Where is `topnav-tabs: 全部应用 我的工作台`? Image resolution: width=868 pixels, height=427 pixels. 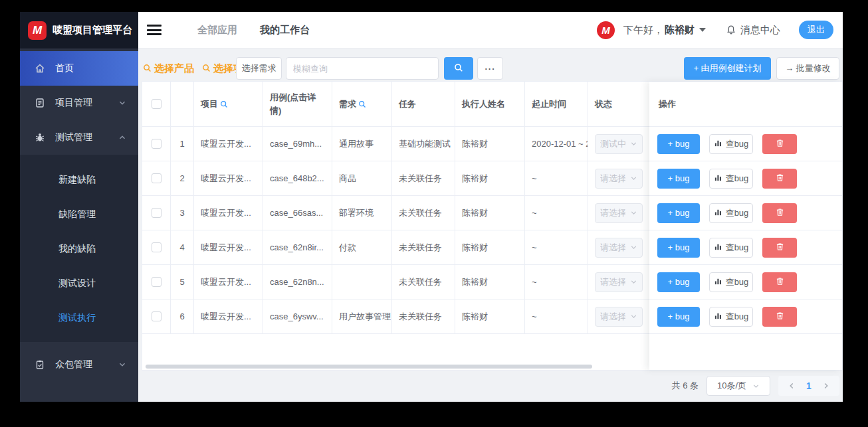
topnav-tabs: 全部应用 我的工作台 is located at coordinates (254, 31).